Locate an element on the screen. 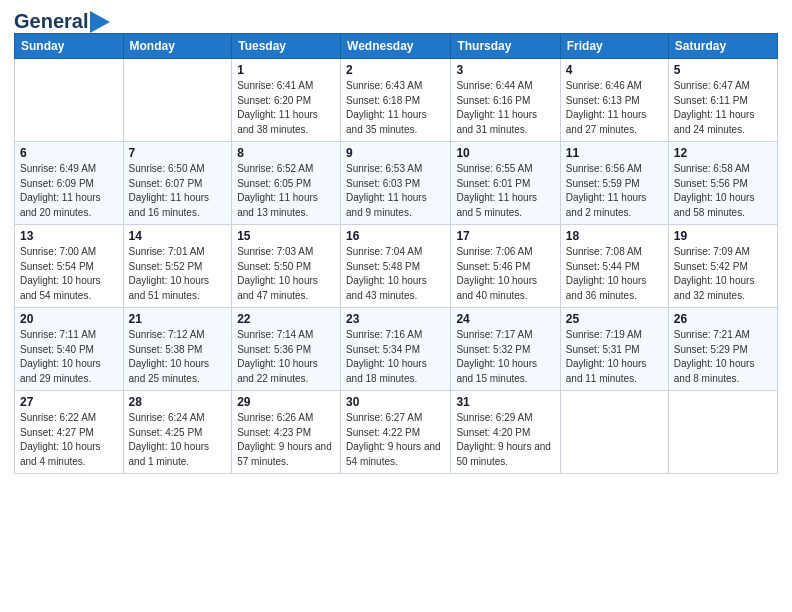 The width and height of the screenshot is (792, 612). day-info: Sunrise: 7:06 AMSunset: 5:46 PMDaylight:… is located at coordinates (505, 274).